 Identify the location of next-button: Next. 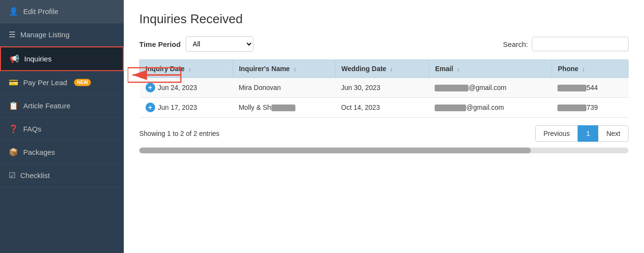
(613, 134).